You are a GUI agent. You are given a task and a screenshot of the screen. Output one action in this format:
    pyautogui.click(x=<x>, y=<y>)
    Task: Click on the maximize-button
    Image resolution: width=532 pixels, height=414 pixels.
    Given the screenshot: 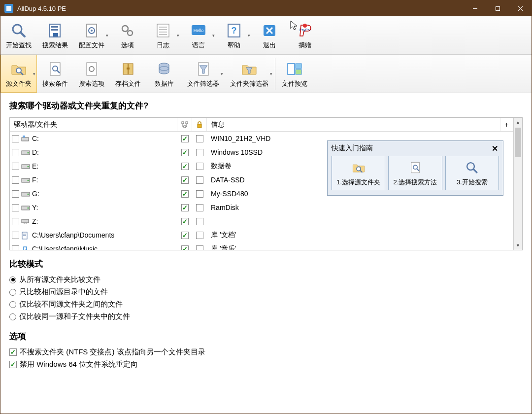 What is the action you would take?
    pyautogui.click(x=498, y=8)
    